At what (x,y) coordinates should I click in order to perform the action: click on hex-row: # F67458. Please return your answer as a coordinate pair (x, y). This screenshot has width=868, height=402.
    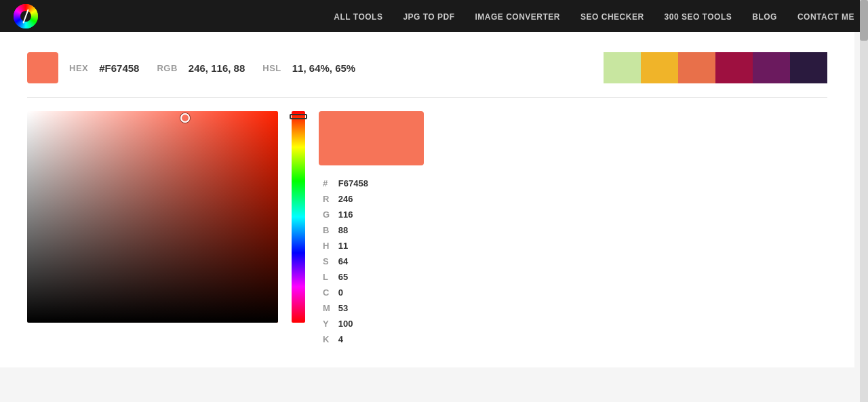
    Looking at the image, I should click on (372, 183).